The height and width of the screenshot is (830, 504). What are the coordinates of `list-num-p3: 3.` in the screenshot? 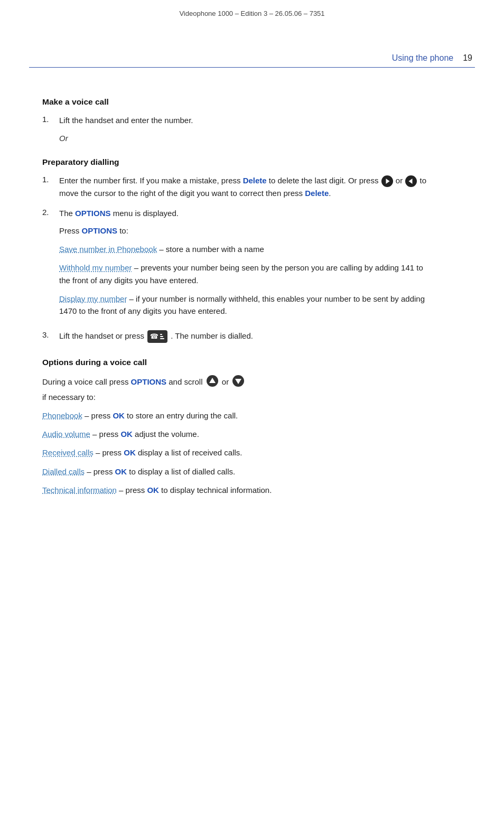 It's located at (48, 334).